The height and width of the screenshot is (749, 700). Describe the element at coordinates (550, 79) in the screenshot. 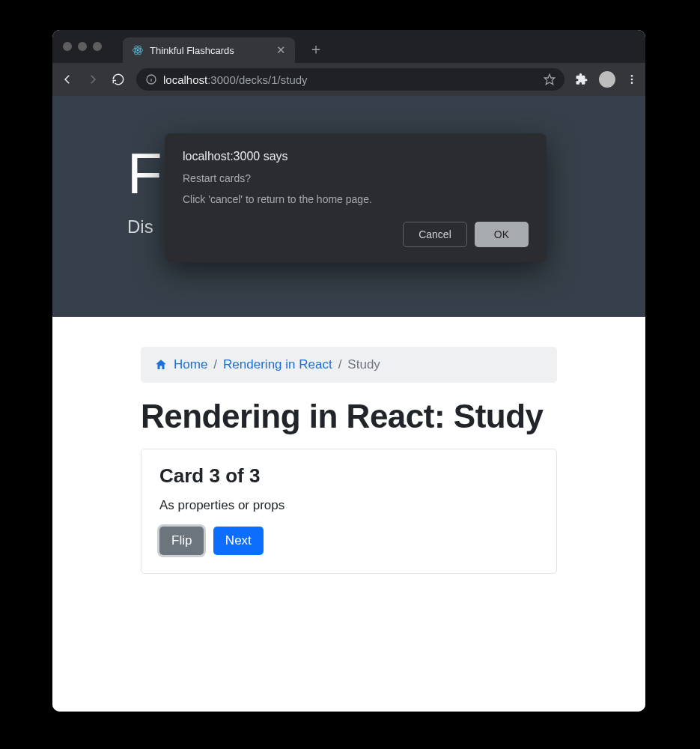

I see `bookmark-star-icon` at that location.